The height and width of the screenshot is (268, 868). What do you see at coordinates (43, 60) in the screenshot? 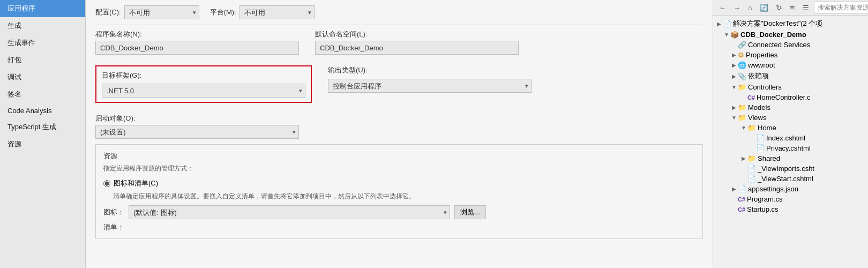
I see `sidebar-item-package: 打包` at bounding box center [43, 60].